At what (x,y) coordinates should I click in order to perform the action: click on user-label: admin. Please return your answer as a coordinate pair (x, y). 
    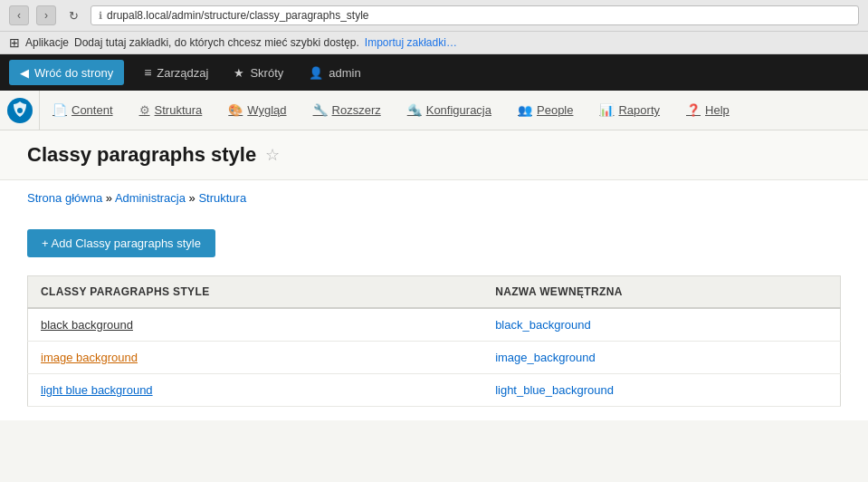
    Looking at the image, I should click on (344, 72).